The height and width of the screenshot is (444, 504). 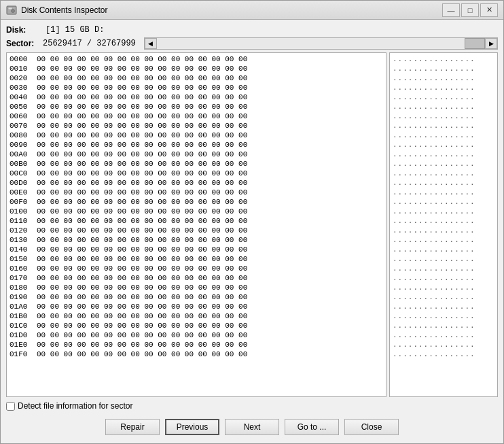 I want to click on hex-row: 016000 00 00 00 00 00 00 00 00 00 00 00 …, so click(x=196, y=269).